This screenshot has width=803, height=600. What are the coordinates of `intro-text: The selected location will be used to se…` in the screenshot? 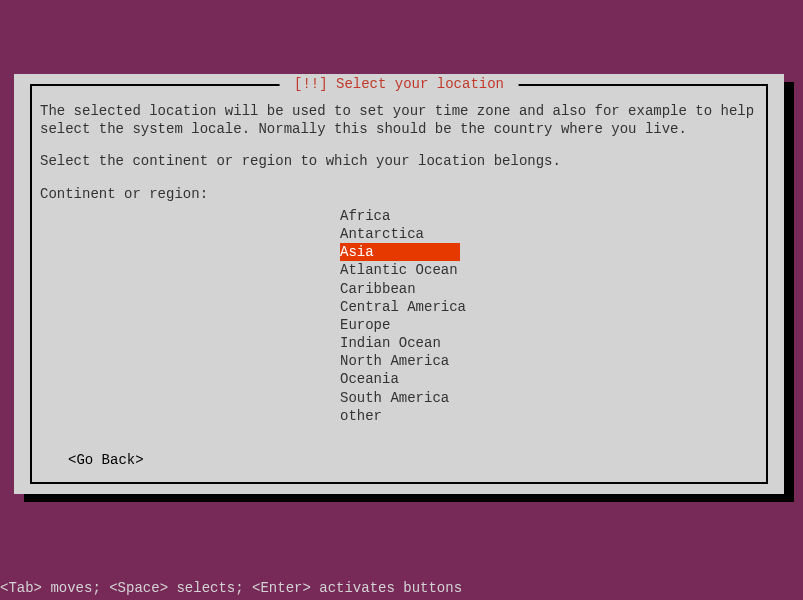 It's located at (399, 120).